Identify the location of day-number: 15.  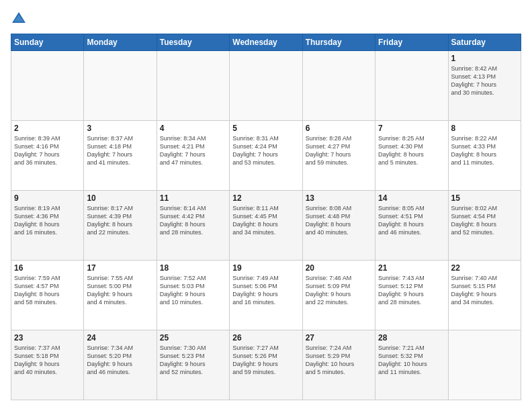
(485, 198).